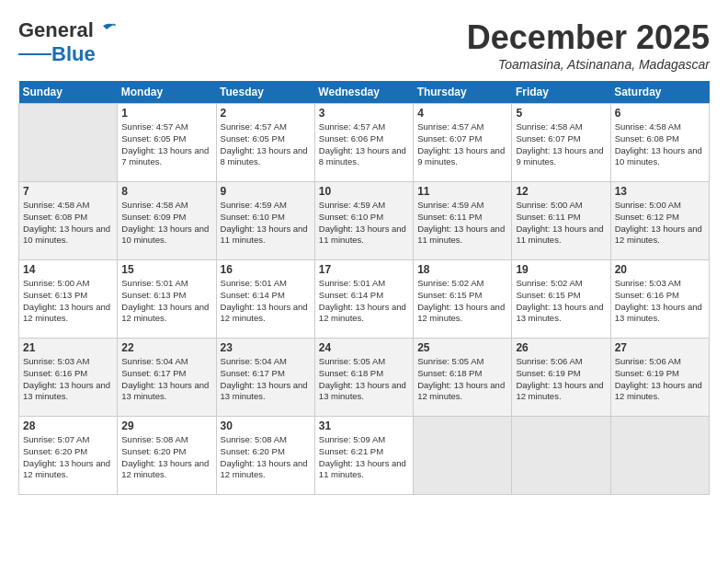 The width and height of the screenshot is (728, 563). What do you see at coordinates (588, 64) in the screenshot?
I see `location: Toamasina, Atsinanana, Madagascar` at bounding box center [588, 64].